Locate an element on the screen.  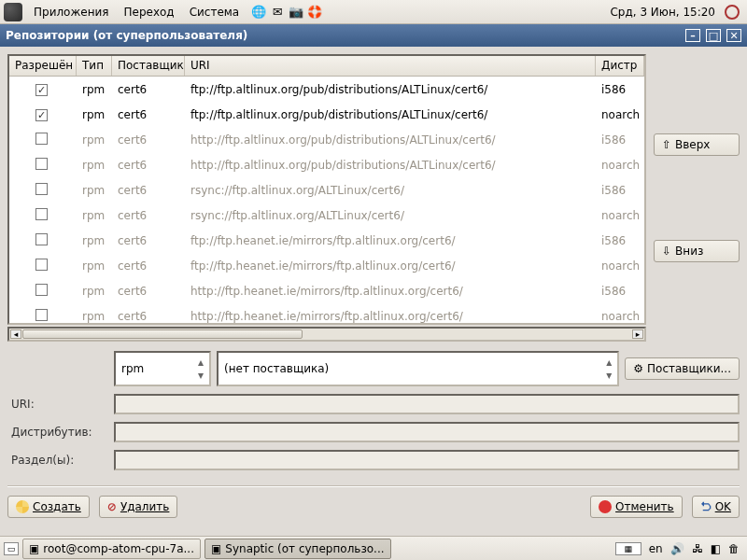
delete-button: ⊘Удалить is located at coordinates (138, 507).